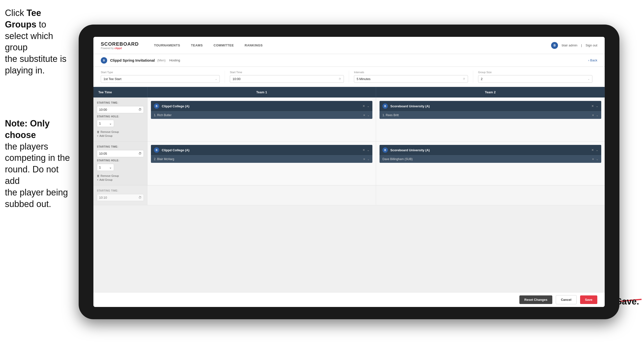 This screenshot has height=346, width=644. I want to click on start-time-label: Start Time, so click(287, 72).